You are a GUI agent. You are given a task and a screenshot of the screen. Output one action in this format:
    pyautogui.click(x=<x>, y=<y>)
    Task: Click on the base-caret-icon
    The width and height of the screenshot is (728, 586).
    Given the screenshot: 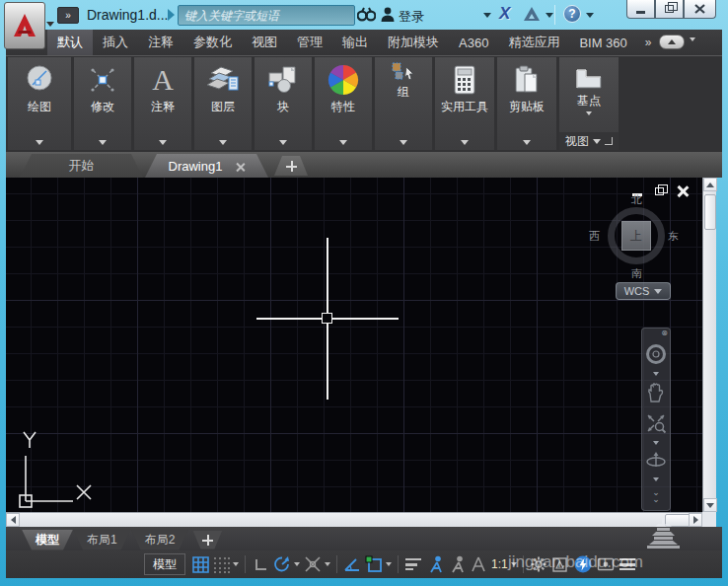 What is the action you would take?
    pyautogui.click(x=589, y=113)
    